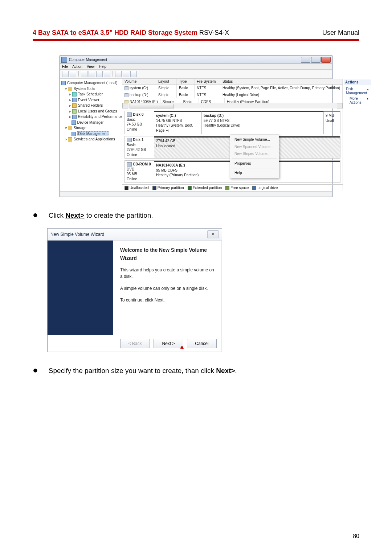 This screenshot has height=554, width=392. What do you see at coordinates (357, 82) in the screenshot?
I see `actions-heading: Actions` at bounding box center [357, 82].